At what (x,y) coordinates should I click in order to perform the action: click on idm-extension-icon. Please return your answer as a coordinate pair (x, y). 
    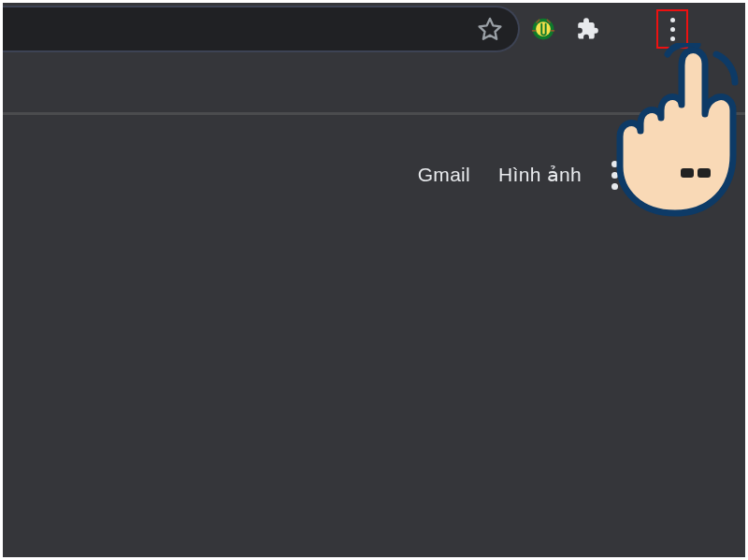
    Looking at the image, I should click on (543, 29).